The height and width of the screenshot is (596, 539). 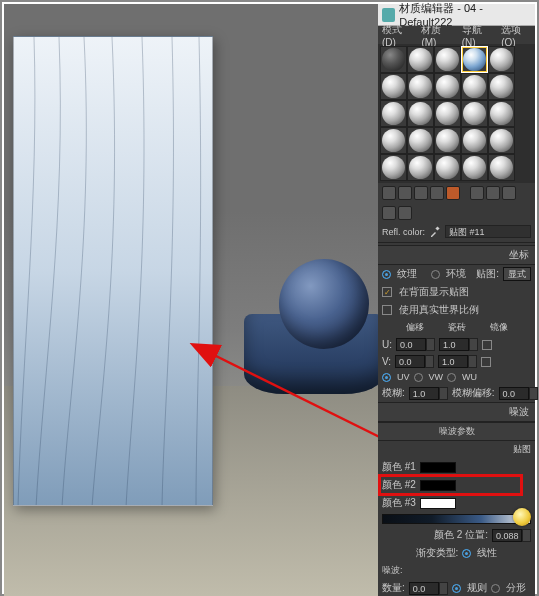 What do you see at coordinates (516, 588) in the screenshot?
I see `fractal-label: 分形` at bounding box center [516, 588].